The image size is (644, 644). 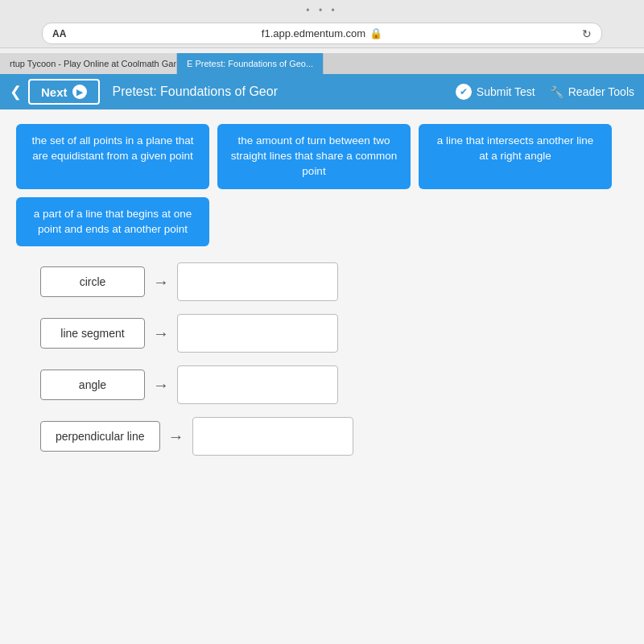 What do you see at coordinates (161, 333) in the screenshot?
I see `arrow-segment: →` at bounding box center [161, 333].